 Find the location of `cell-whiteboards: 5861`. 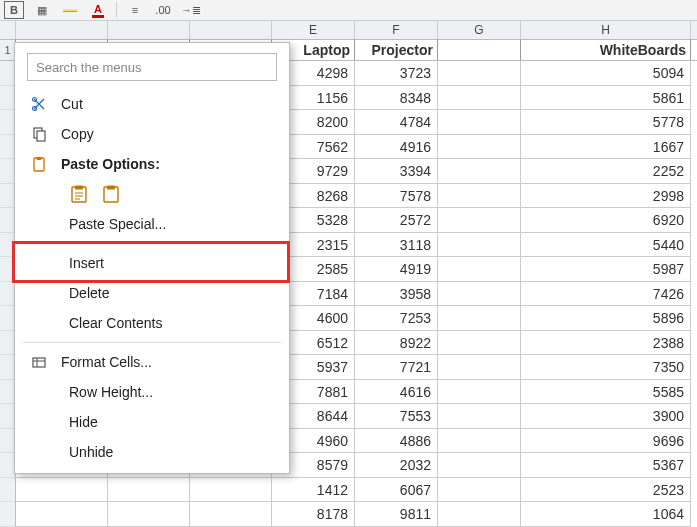

cell-whiteboards: 5861 is located at coordinates (606, 98).